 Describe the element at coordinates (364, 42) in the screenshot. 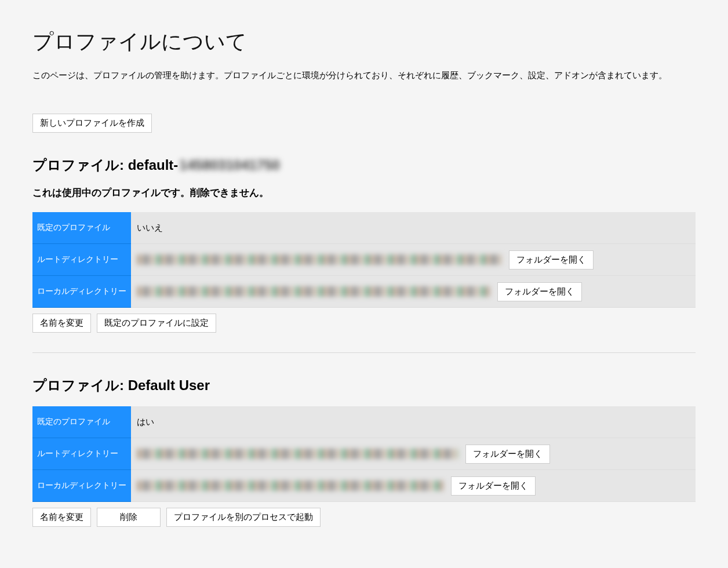

I see `page-title: プロファイルについて` at that location.